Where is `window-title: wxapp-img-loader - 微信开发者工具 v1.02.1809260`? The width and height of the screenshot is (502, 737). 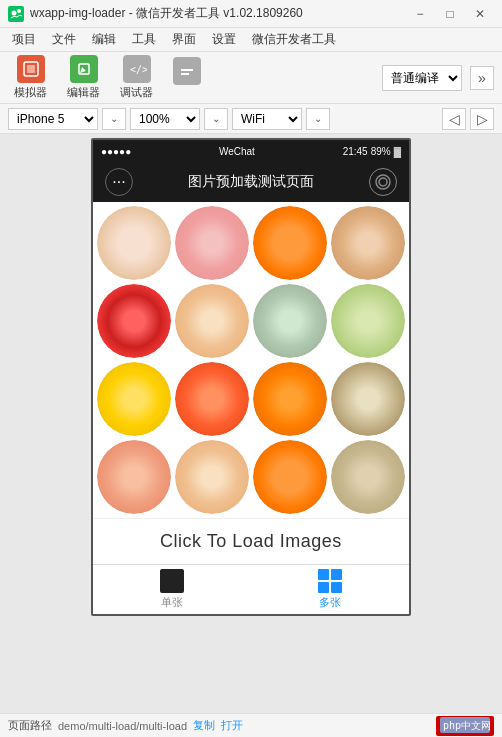 window-title: wxapp-img-loader - 微信开发者工具 v1.02.1809260 is located at coordinates (166, 14).